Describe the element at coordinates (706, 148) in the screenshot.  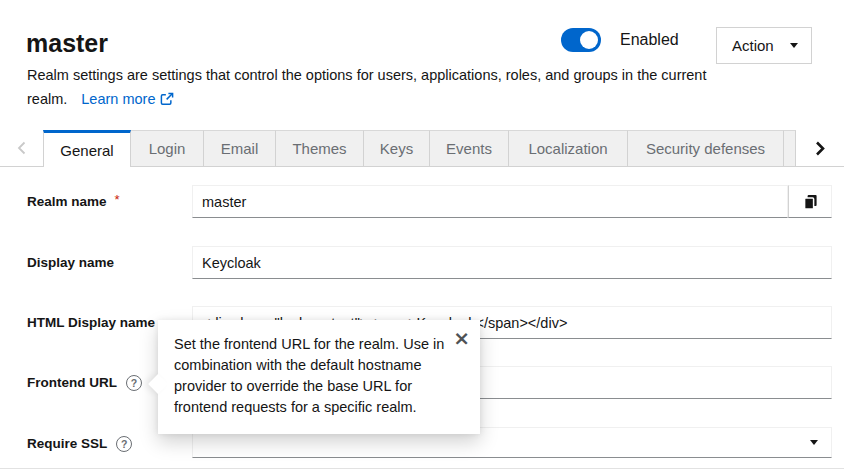
I see `tab-security-defenses: Security defenses` at that location.